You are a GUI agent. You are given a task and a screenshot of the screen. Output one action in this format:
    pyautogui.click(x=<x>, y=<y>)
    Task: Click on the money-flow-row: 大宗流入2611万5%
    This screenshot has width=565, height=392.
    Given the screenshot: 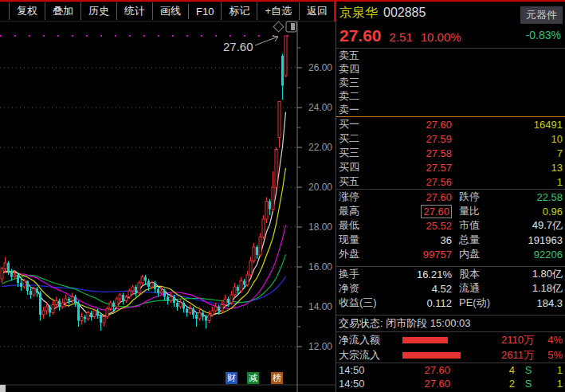 What is the action you would take?
    pyautogui.click(x=451, y=355)
    